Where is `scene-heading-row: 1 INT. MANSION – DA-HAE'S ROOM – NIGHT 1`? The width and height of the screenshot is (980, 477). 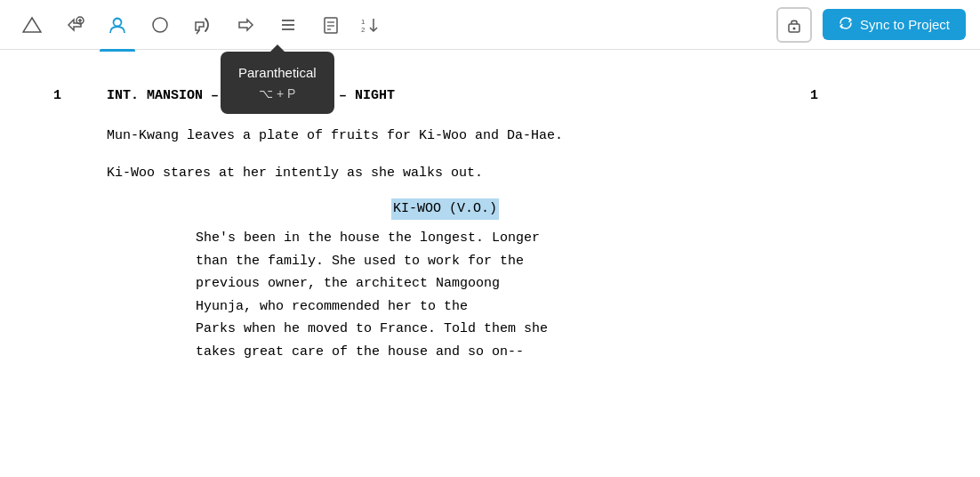
scene-heading-row: 1 INT. MANSION – DA-HAE'S ROOM – NIGHT 1 is located at coordinates (436, 96).